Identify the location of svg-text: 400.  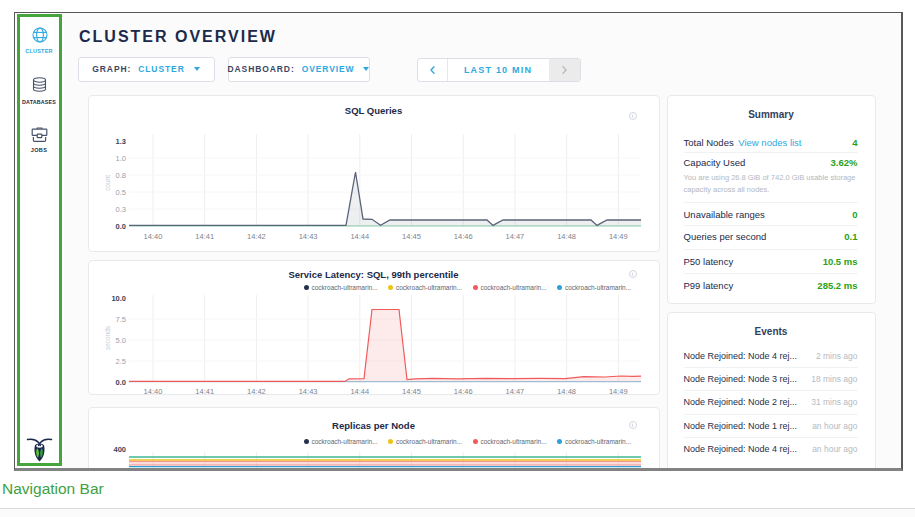
(120, 450).